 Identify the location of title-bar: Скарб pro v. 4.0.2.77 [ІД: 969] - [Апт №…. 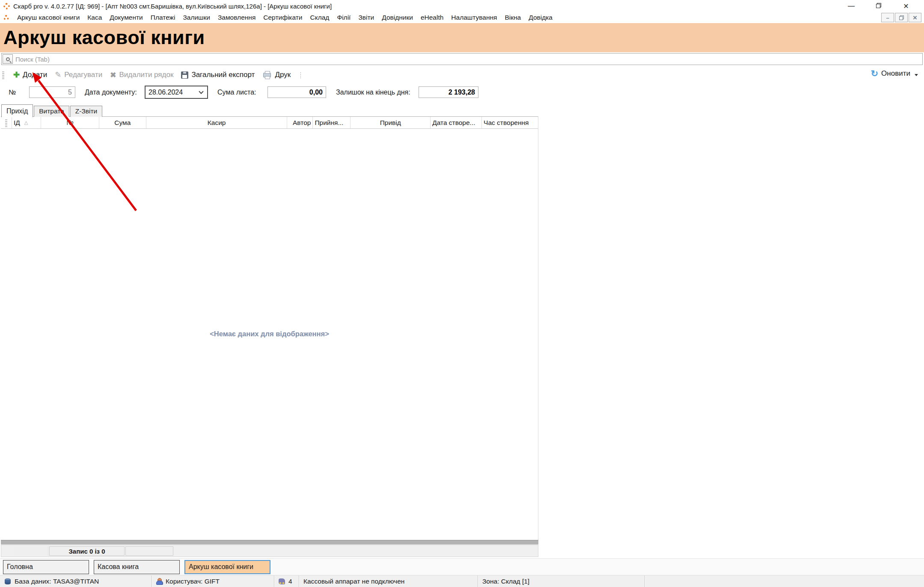
(462, 6).